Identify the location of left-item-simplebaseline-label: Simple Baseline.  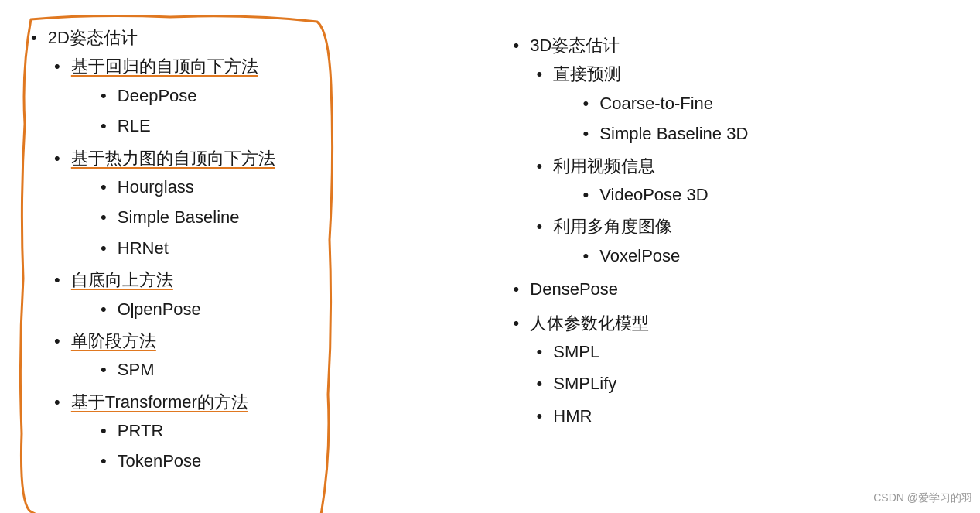
(179, 217).